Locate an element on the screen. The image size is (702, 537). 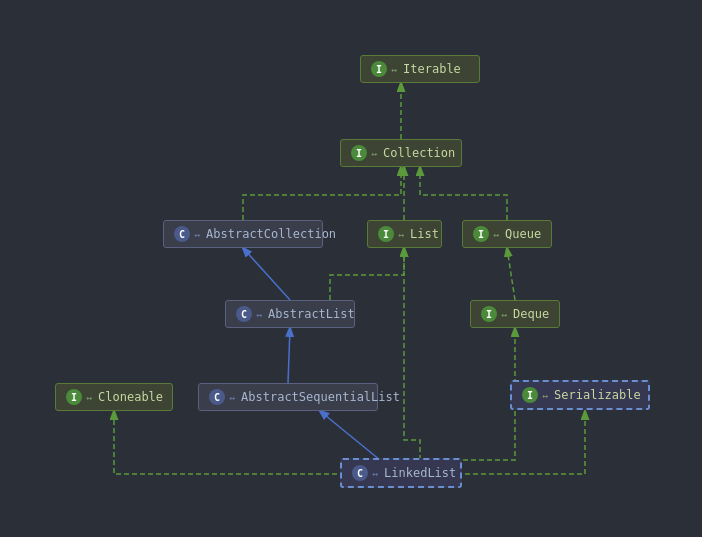
type-linkedlist: ↔ is located at coordinates (375, 474).